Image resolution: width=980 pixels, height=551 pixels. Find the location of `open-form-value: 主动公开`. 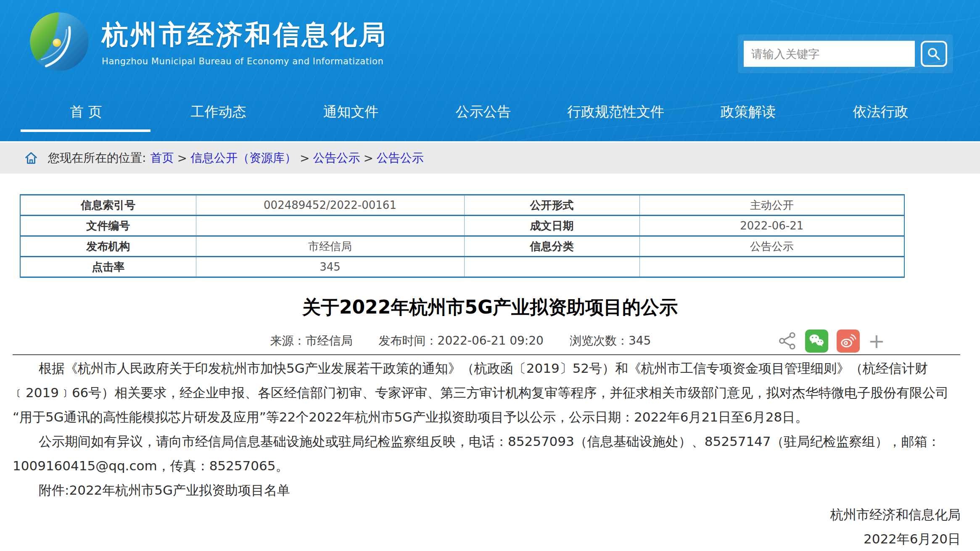

open-form-value: 主动公开 is located at coordinates (772, 205).